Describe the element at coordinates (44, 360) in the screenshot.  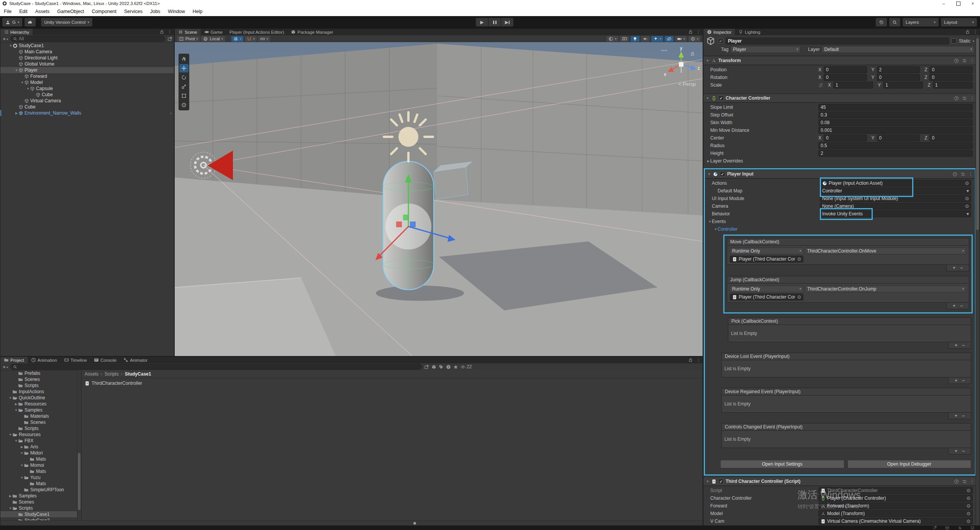
I see `project-tab-1: Animation` at that location.